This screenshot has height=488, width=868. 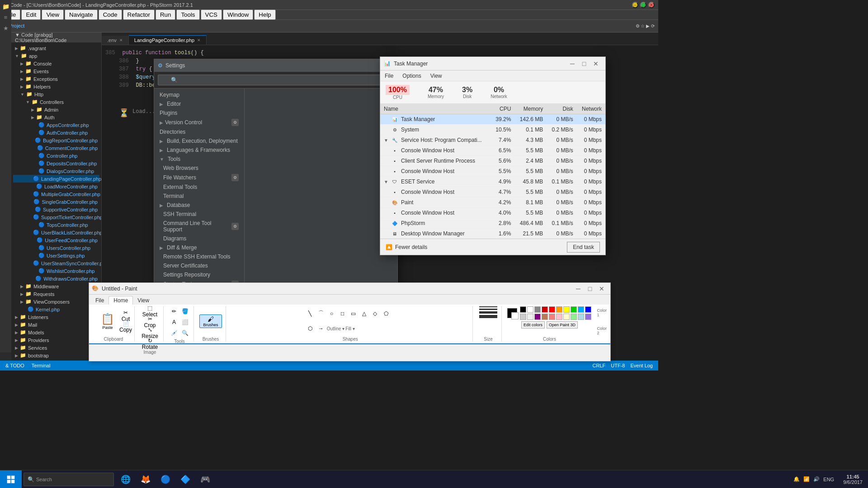 I want to click on tree-item-supportive-controller: 🔵 SupportiveController.php, so click(x=56, y=210).